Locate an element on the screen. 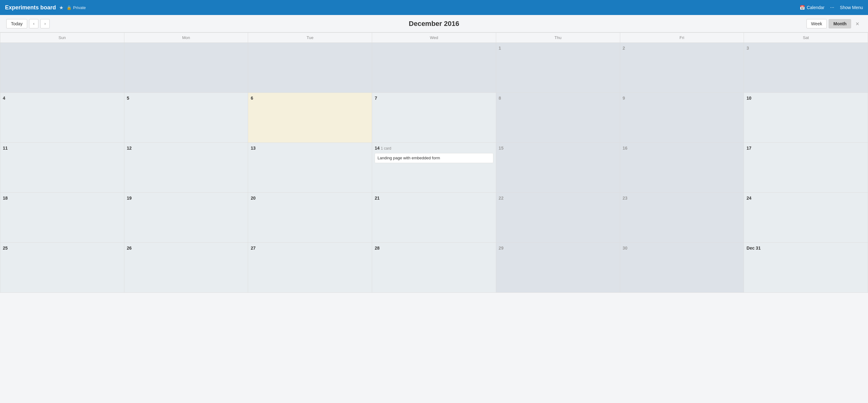 This screenshot has height=403, width=868. day-cell: 27 is located at coordinates (310, 268).